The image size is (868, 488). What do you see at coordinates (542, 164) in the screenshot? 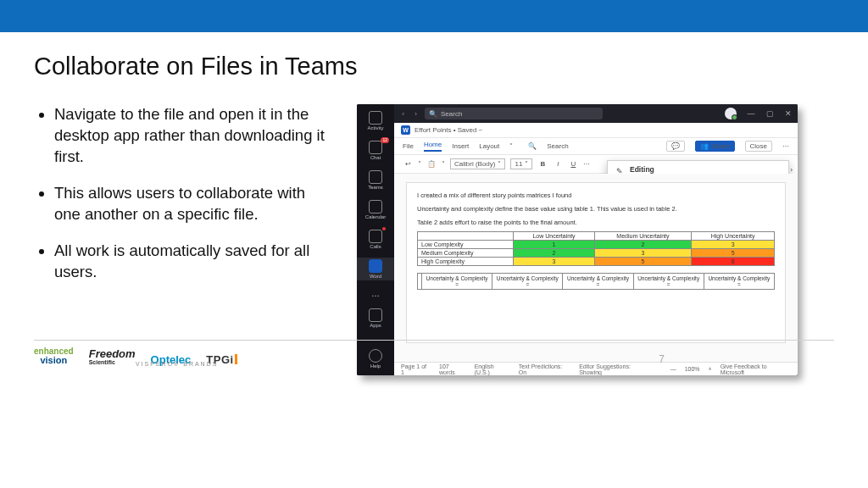
I see `bold-button: B` at bounding box center [542, 164].